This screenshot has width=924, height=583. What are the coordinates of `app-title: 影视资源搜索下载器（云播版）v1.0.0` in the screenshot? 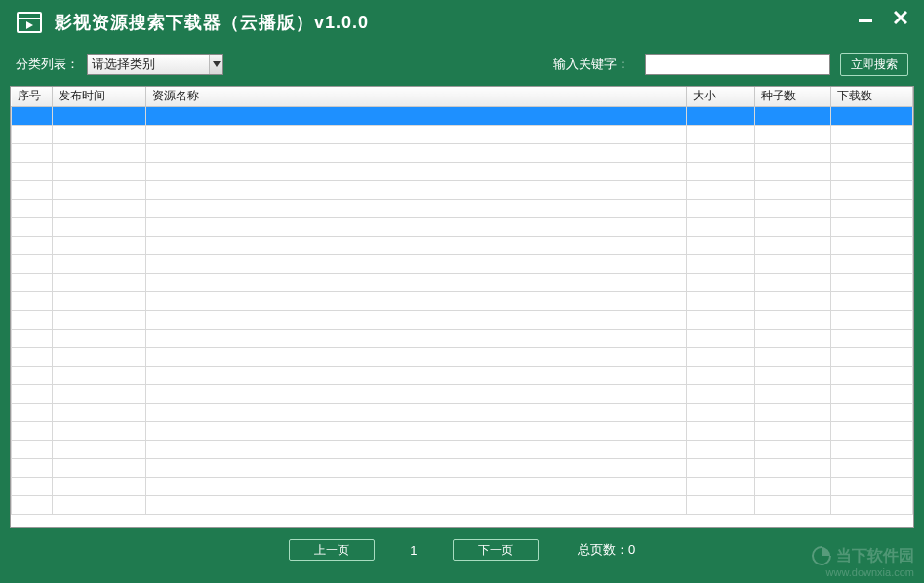 It's located at (212, 22).